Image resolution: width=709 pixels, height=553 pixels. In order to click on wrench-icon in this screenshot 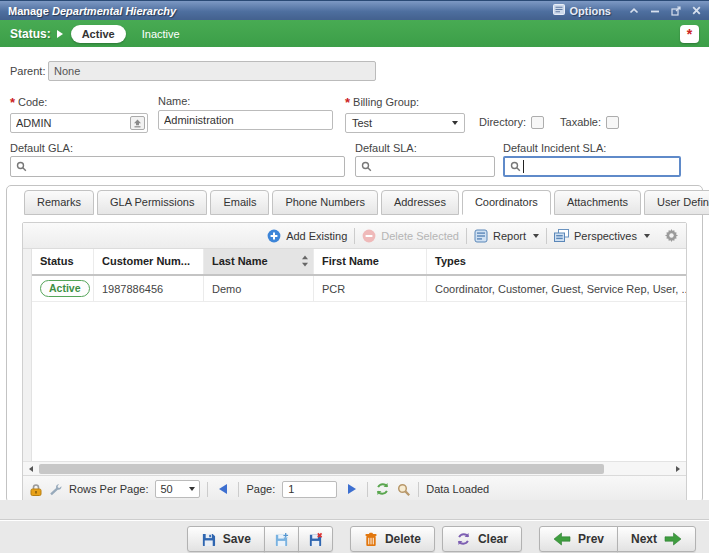, I will do `click(56, 490)`.